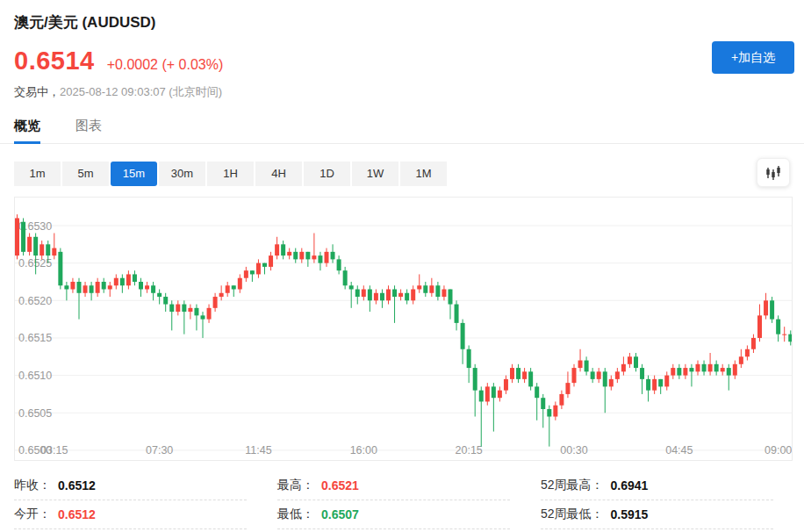  What do you see at coordinates (32, 514) in the screenshot?
I see `stat-label: 今开：` at bounding box center [32, 514].